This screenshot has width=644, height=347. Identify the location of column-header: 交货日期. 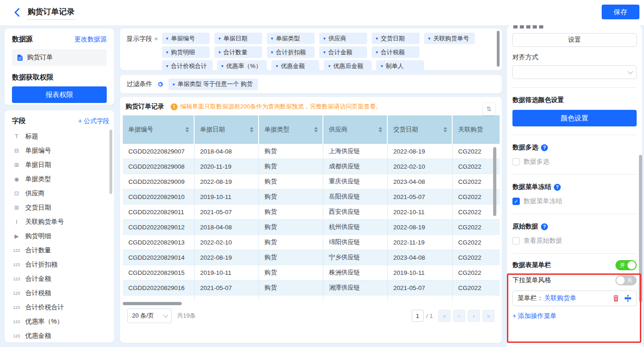
(420, 130).